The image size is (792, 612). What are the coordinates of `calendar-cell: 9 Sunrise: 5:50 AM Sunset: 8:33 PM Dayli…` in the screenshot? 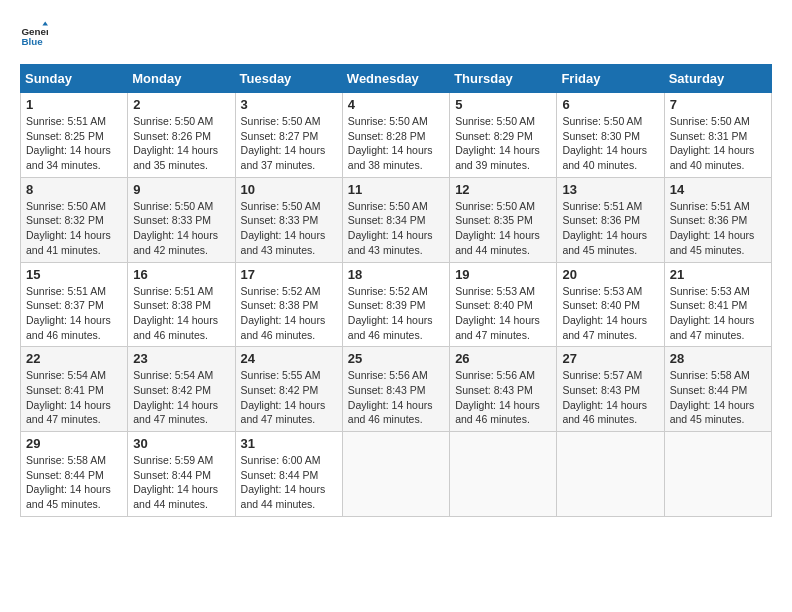 It's located at (182, 220).